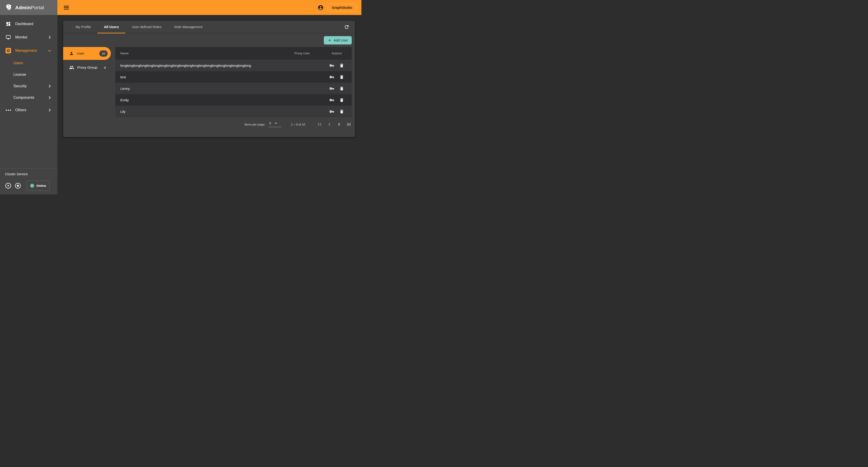 This screenshot has width=868, height=467. What do you see at coordinates (276, 27) in the screenshot?
I see `tabbar-spacer` at bounding box center [276, 27].